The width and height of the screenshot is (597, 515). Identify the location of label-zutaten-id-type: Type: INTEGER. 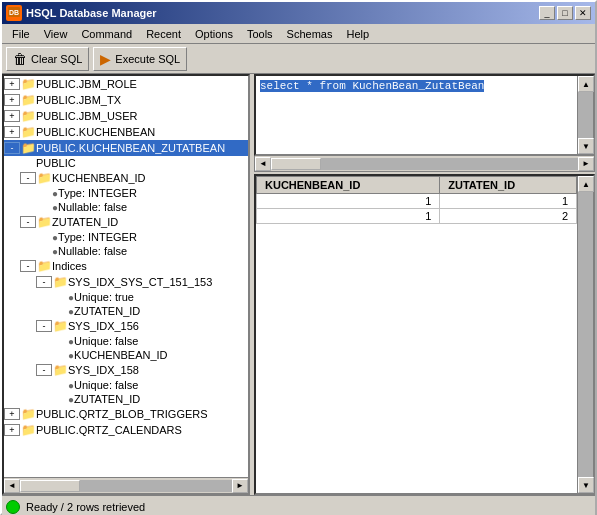
(98, 237).